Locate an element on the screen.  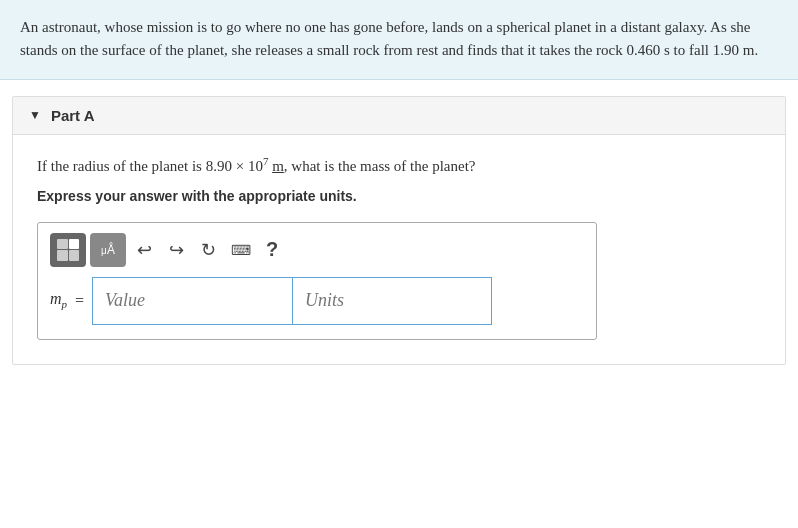
question-text: If the radius of the planet is 8.90 × 10… is located at coordinates (399, 166).